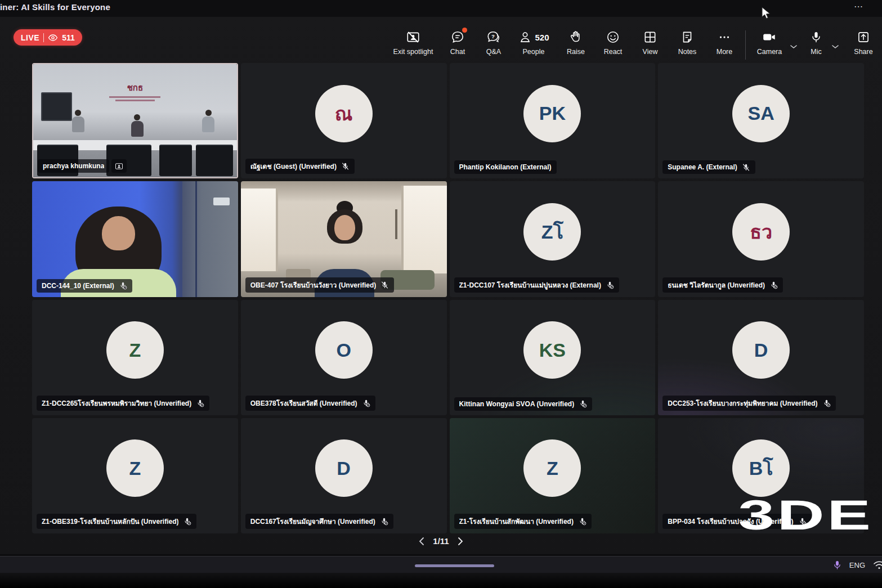 The height and width of the screenshot is (588, 882). I want to click on react-smiley-icon, so click(613, 37).